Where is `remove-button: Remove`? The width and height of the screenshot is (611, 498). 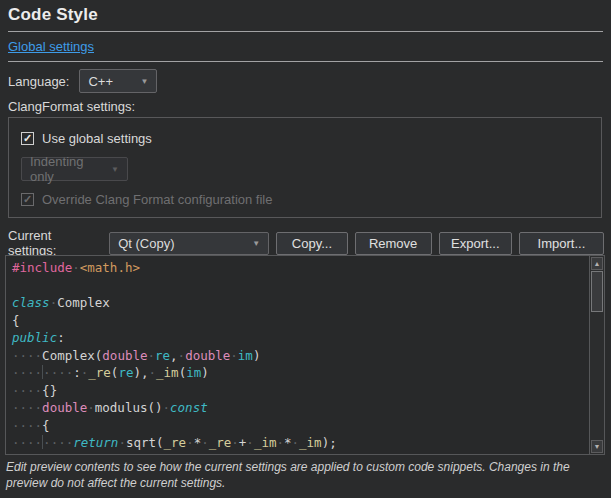 remove-button: Remove is located at coordinates (394, 244).